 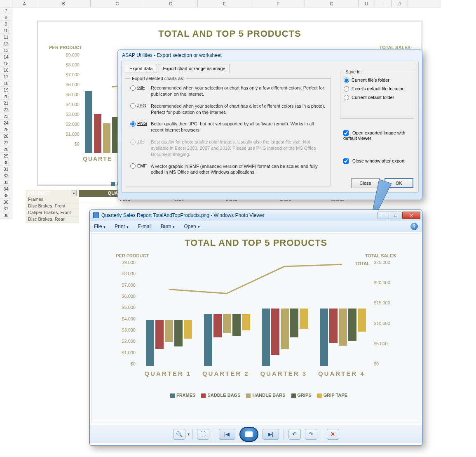 What do you see at coordinates (6, 77) in the screenshot?
I see `row-header-17: 17` at bounding box center [6, 77].